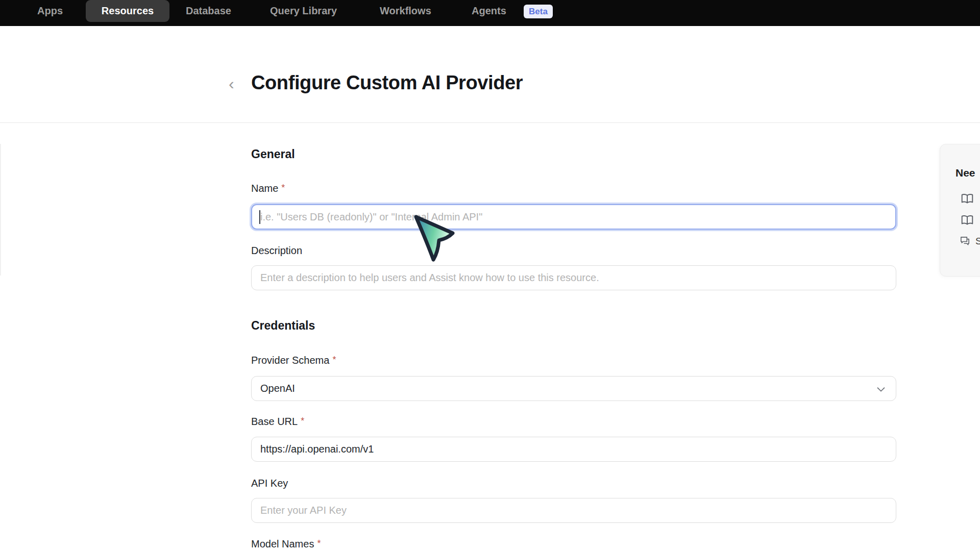  I want to click on background-panel-edge, so click(1, 210).